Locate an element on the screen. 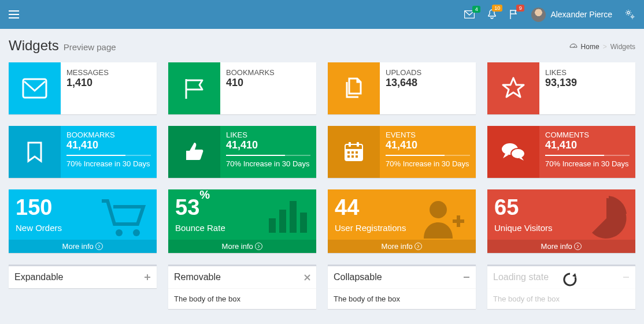  info-box-label: COMMENTS is located at coordinates (587, 135).